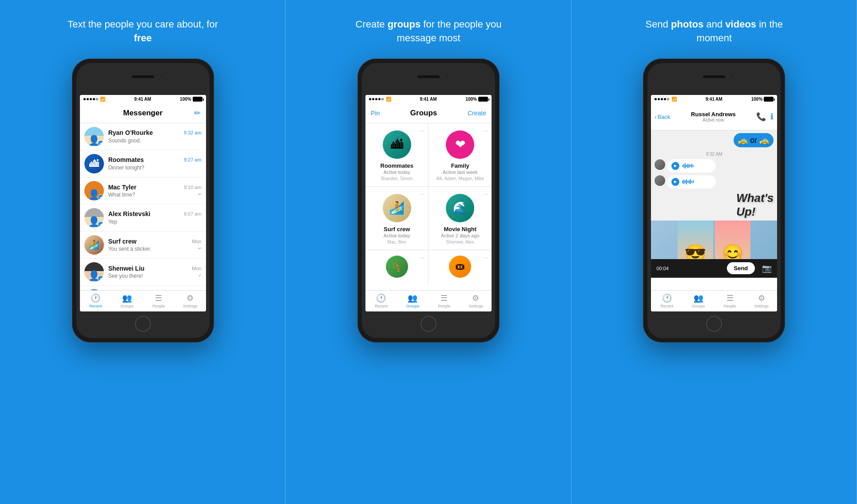  What do you see at coordinates (763, 99) in the screenshot?
I see `battery-area-3: 100%` at bounding box center [763, 99].